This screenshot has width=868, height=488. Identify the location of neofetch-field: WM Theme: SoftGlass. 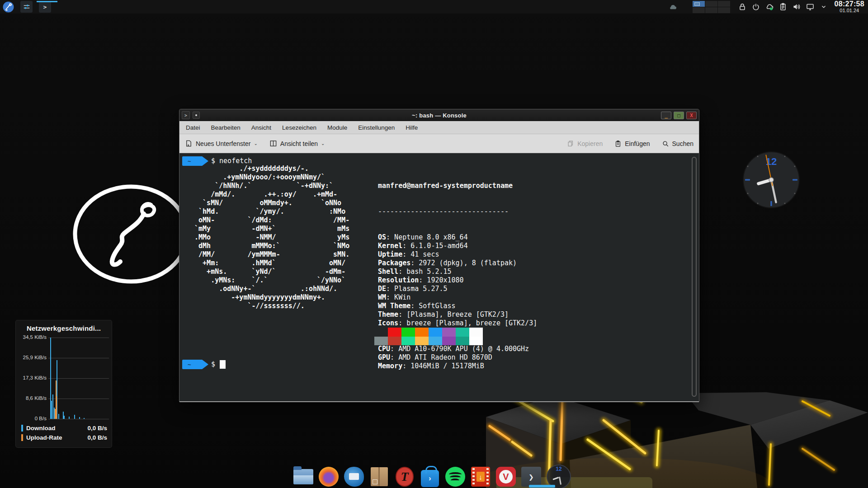
(458, 306).